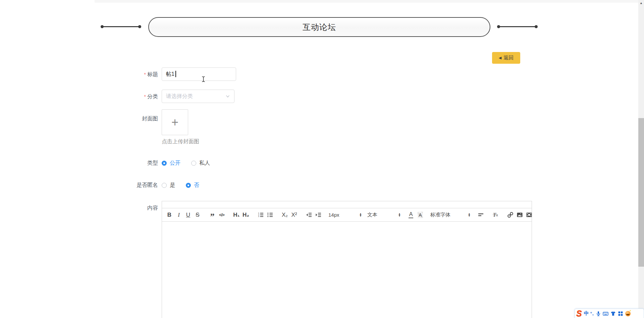 This screenshot has height=318, width=644. I want to click on radio-public-label: 公开, so click(175, 163).